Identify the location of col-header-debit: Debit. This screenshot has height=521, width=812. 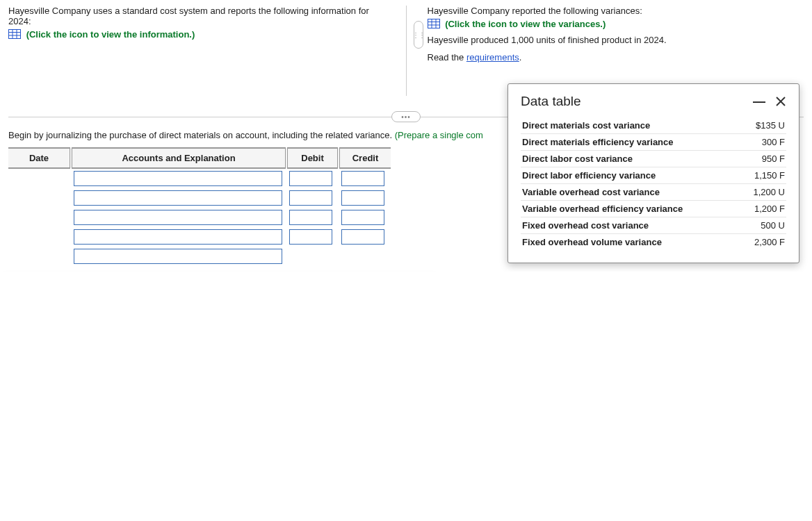
(313, 158).